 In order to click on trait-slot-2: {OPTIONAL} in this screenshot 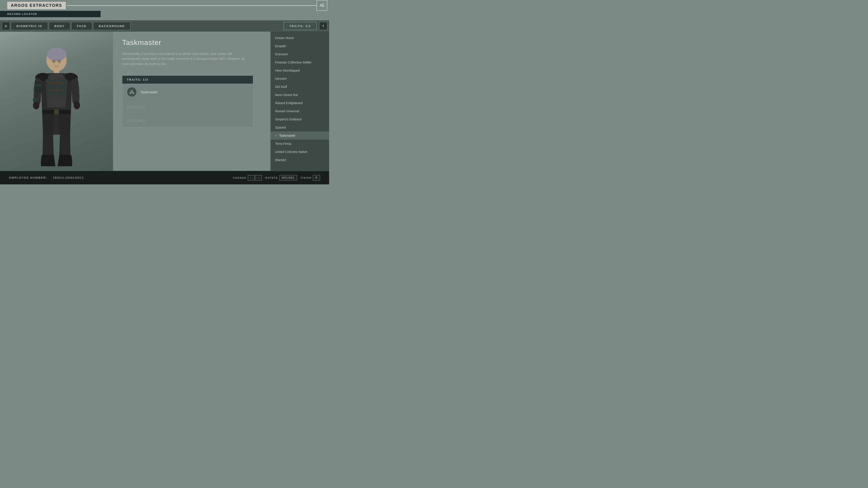, I will do `click(188, 107)`.